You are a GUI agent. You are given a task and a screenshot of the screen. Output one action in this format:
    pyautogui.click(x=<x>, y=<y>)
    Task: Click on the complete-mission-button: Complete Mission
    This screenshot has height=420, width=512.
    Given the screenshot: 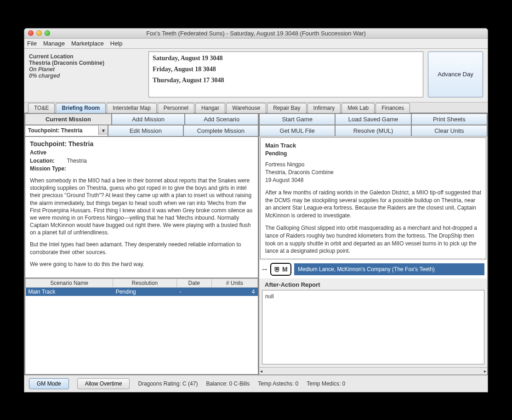 What is the action you would take?
    pyautogui.click(x=221, y=131)
    